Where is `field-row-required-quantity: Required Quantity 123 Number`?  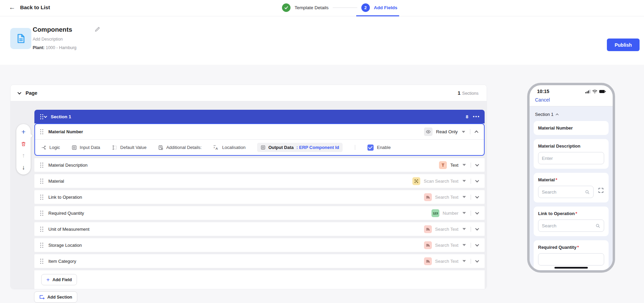 field-row-required-quantity: Required Quantity 123 Number is located at coordinates (260, 213).